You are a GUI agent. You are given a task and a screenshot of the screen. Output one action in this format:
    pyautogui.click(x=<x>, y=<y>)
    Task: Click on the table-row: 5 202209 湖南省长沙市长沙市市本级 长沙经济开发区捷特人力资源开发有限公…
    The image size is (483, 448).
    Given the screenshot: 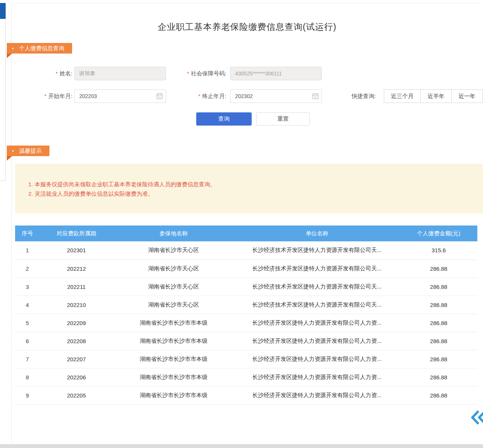 What is the action you would take?
    pyautogui.click(x=246, y=323)
    